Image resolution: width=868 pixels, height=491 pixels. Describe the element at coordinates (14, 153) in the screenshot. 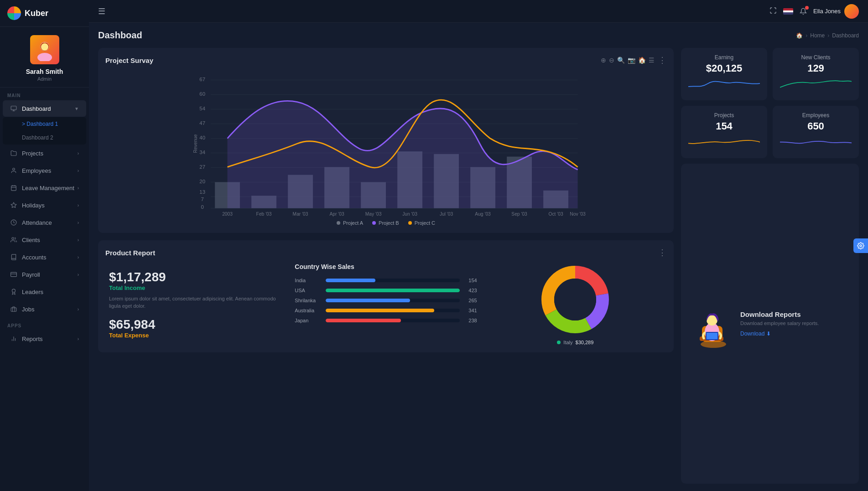

I see `folder-icon` at that location.